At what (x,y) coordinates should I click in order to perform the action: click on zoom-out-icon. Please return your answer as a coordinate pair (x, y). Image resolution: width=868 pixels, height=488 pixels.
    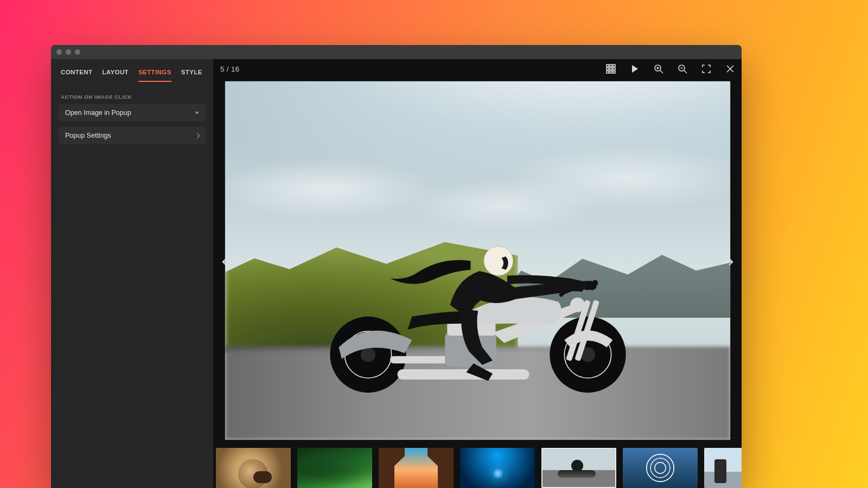
    Looking at the image, I should click on (682, 69).